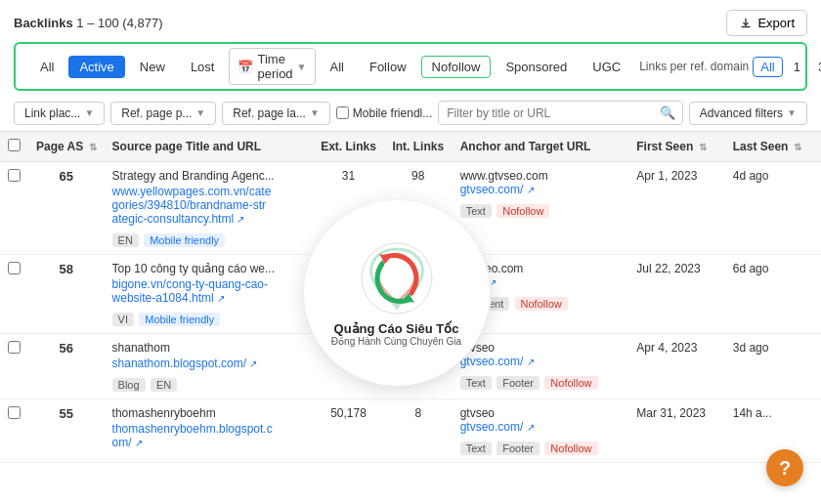 Image resolution: width=821 pixels, height=504 pixels. What do you see at coordinates (209, 295) in the screenshot?
I see `source-cell: Top 10 công ty quảng cáo we... bigone.vn…` at bounding box center [209, 295].